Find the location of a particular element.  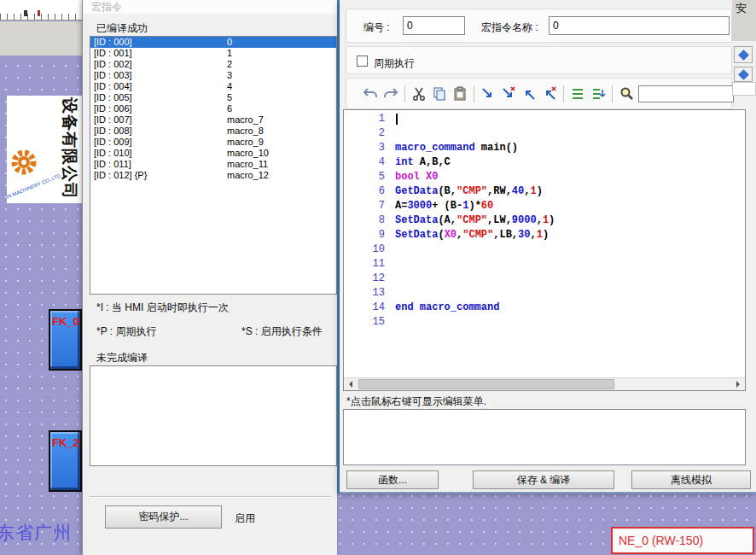

scroll-right-button is located at coordinates (738, 384).